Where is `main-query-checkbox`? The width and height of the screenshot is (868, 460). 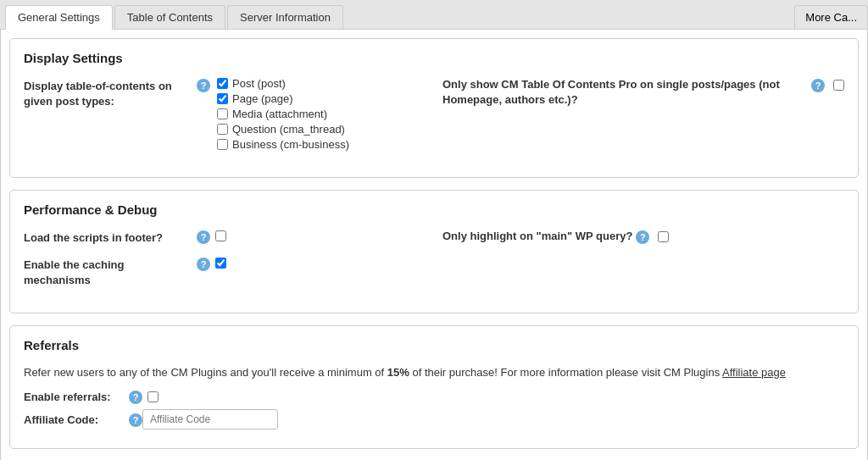
main-query-checkbox is located at coordinates (663, 237).